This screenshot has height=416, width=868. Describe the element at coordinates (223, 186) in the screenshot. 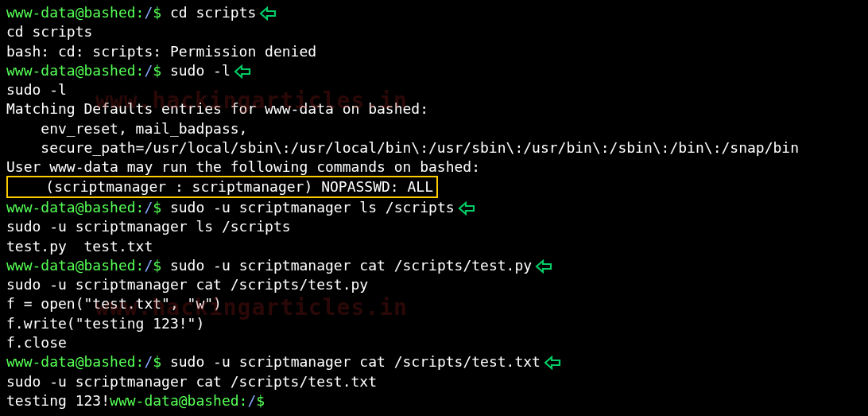

I see `nopasswd-text: (scriptmanager : scriptmanager) NOPASSWD…` at that location.